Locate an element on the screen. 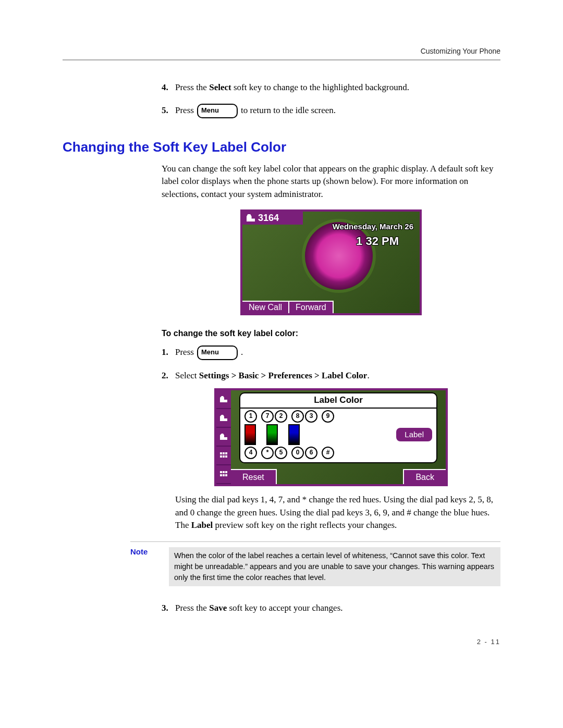  note-text: When the color of the label reaches a ce… is located at coordinates (335, 567).